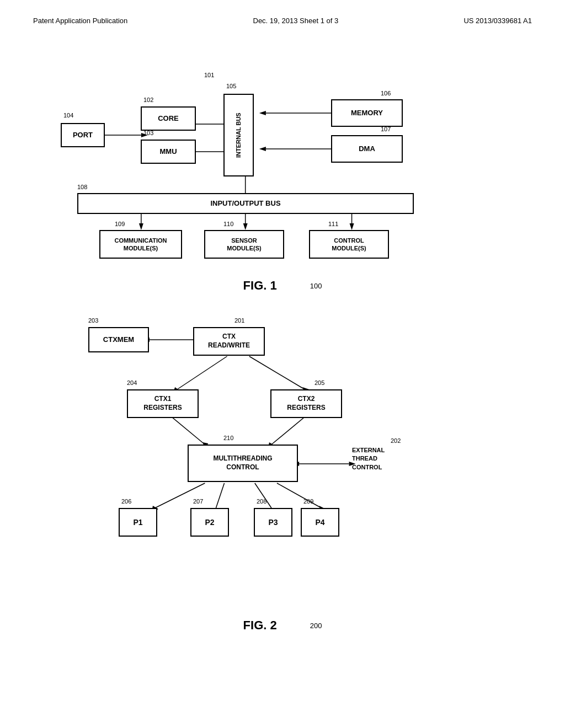  Describe the element at coordinates (119, 340) in the screenshot. I see `box-ctxmem: CTXMEM` at that location.